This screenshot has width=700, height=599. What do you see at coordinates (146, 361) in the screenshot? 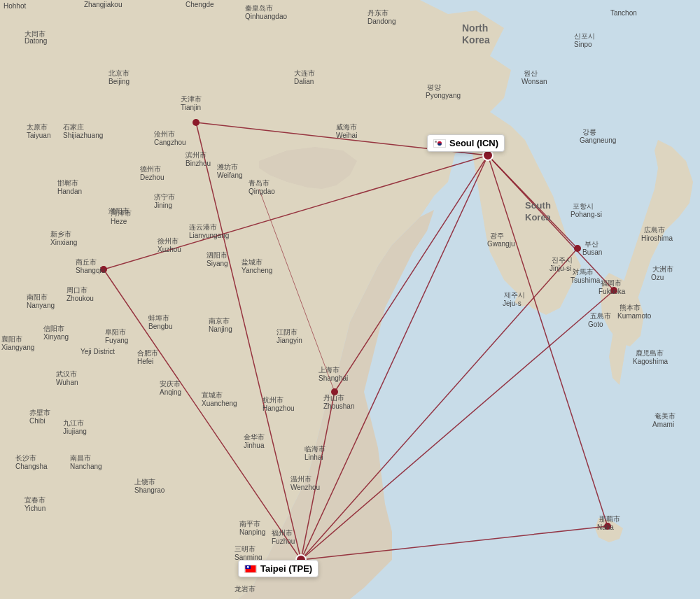
I see `svg-text: Hefei` at bounding box center [146, 361].